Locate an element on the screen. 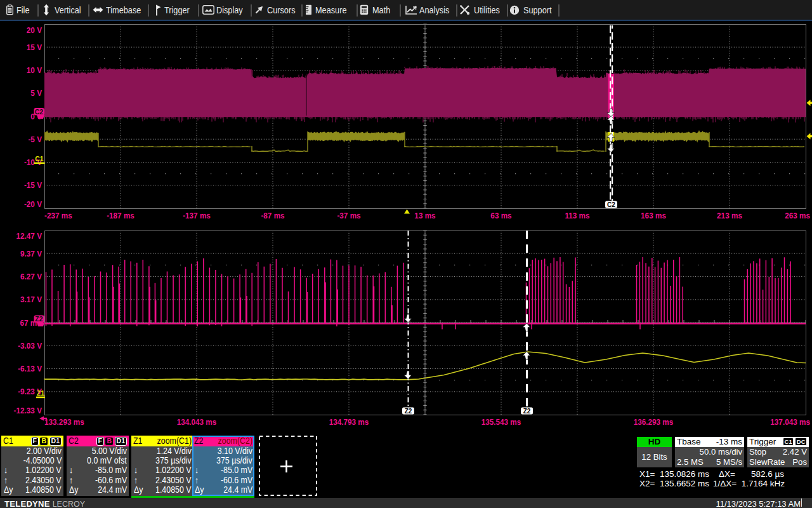 The image size is (812, 508). svg-text: 20 V is located at coordinates (34, 30).